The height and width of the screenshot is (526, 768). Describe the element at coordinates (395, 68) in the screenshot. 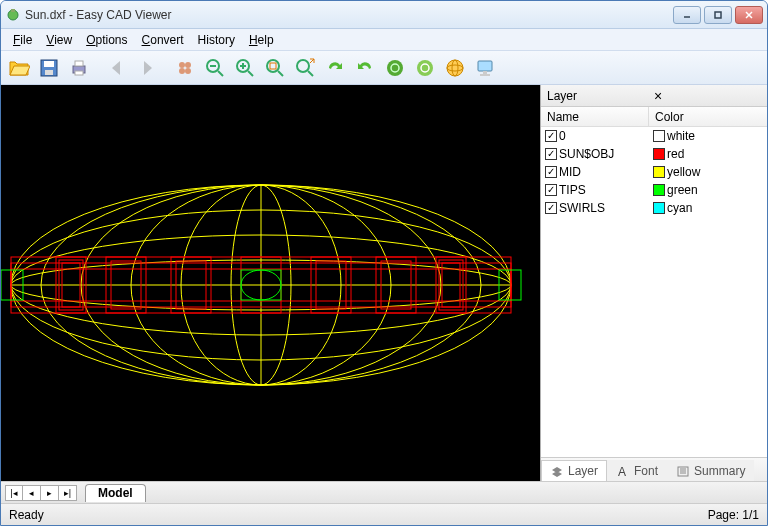

I see `convert-dark-icon` at that location.